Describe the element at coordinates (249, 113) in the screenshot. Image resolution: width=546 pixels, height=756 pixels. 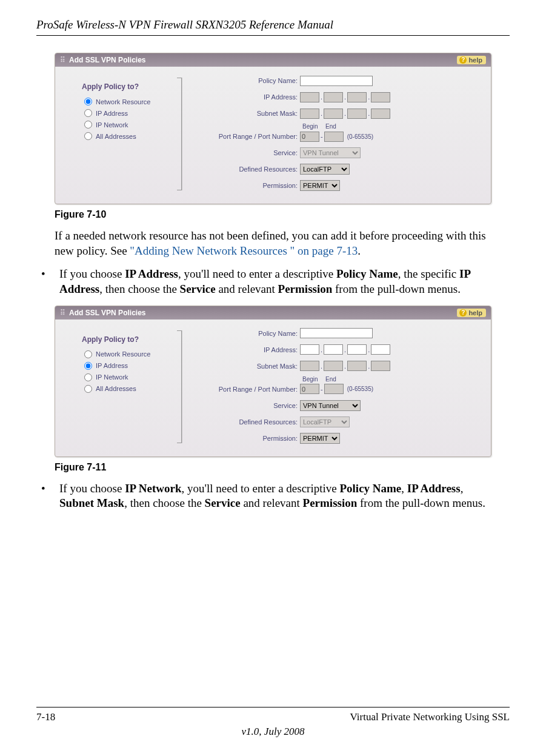
I see `subnet-mask-label: Subnet Mask:` at that location.